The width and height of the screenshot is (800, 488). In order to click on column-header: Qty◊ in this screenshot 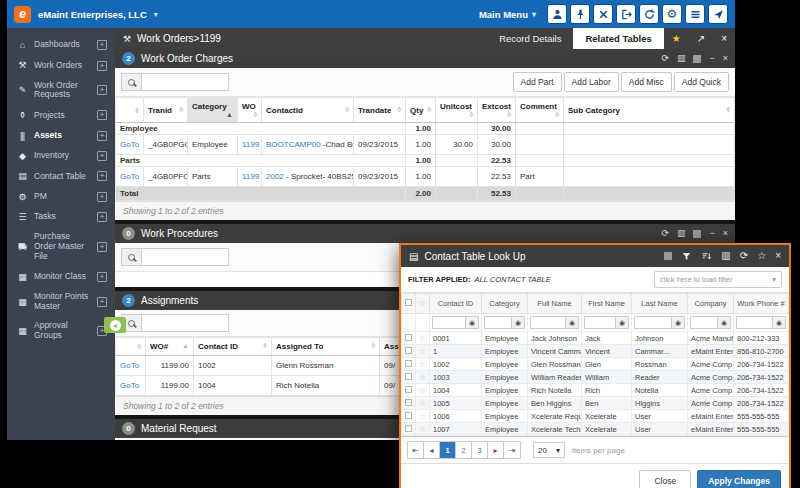, I will do `click(421, 110)`.